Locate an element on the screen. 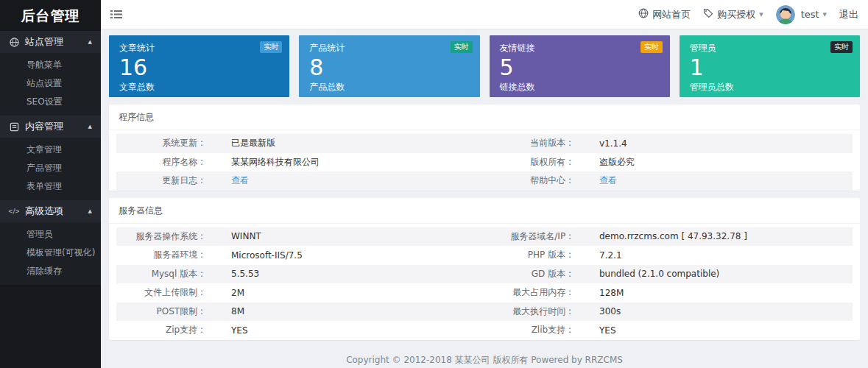 This screenshot has width=868, height=368. content-icon is located at coordinates (14, 127).